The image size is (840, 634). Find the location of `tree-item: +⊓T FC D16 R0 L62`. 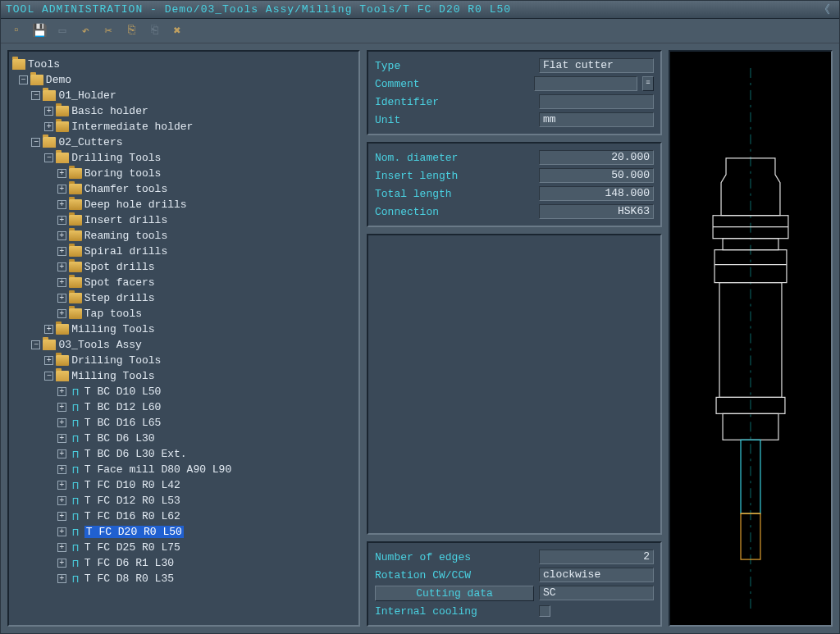

tree-item: +⊓T FC D16 R0 L62 is located at coordinates (184, 517).